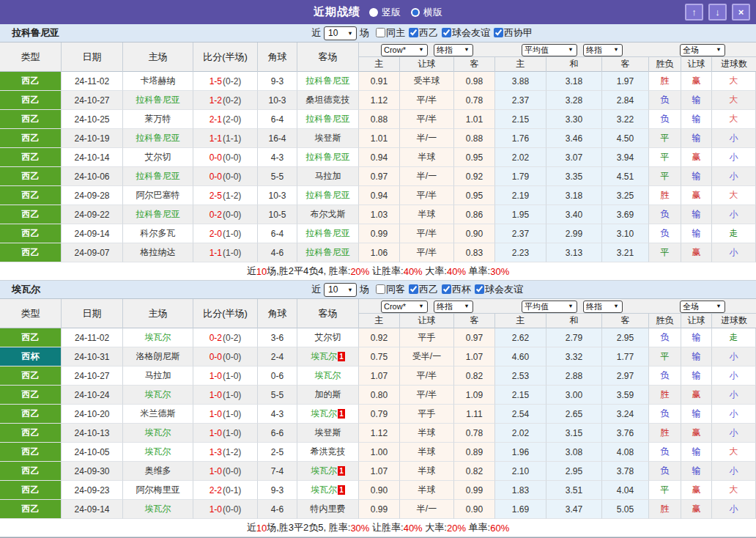  Describe the element at coordinates (158, 119) in the screenshot. I see `cell-home-team: 莱万特` at that location.